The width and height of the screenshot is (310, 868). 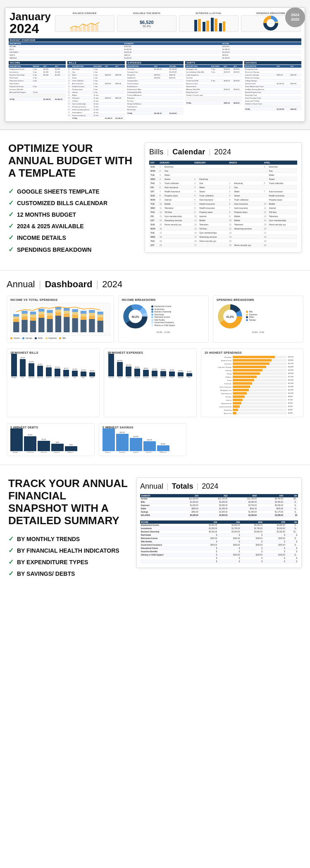 What do you see at coordinates (210, 486) in the screenshot?
I see `annual-year: 2024` at bounding box center [210, 486].